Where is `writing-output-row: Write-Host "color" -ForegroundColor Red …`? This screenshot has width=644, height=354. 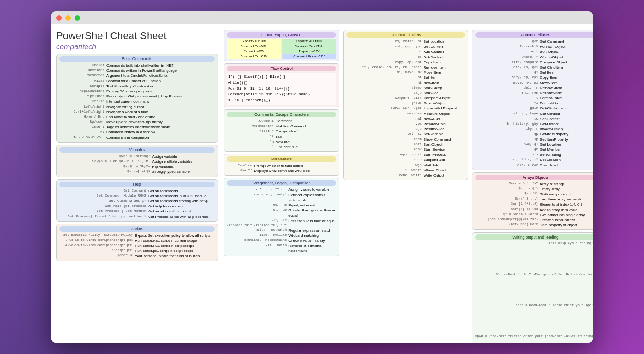
writing-output-row: Write-Host "color" -ForegroundColor Red … is located at coordinates (535, 288).